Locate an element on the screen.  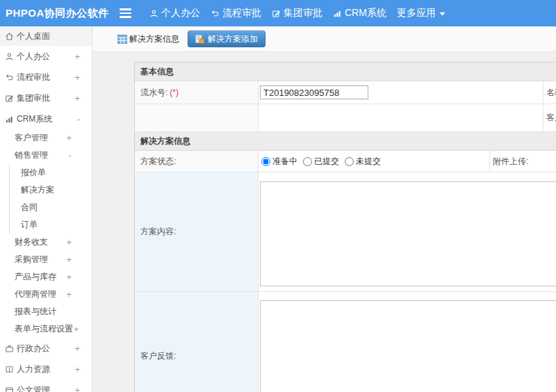
serial-number-input is located at coordinates (314, 92).